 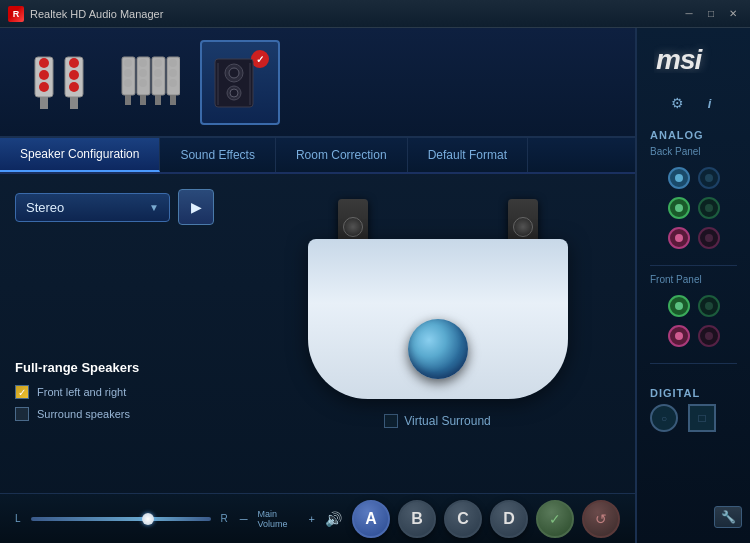 What do you see at coordinates (702, 418) in the screenshot?
I see `square-icon: □` at bounding box center [702, 418].